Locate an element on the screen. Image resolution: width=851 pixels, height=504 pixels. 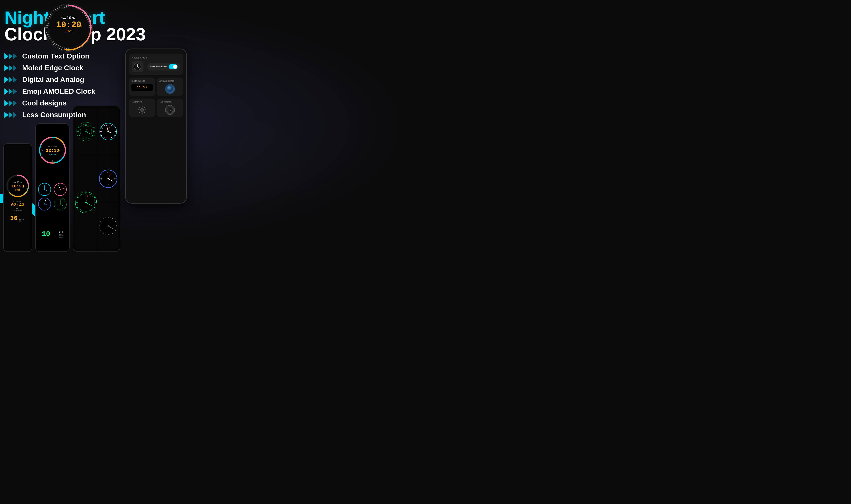
arrow-3c is located at coordinates (15, 80).